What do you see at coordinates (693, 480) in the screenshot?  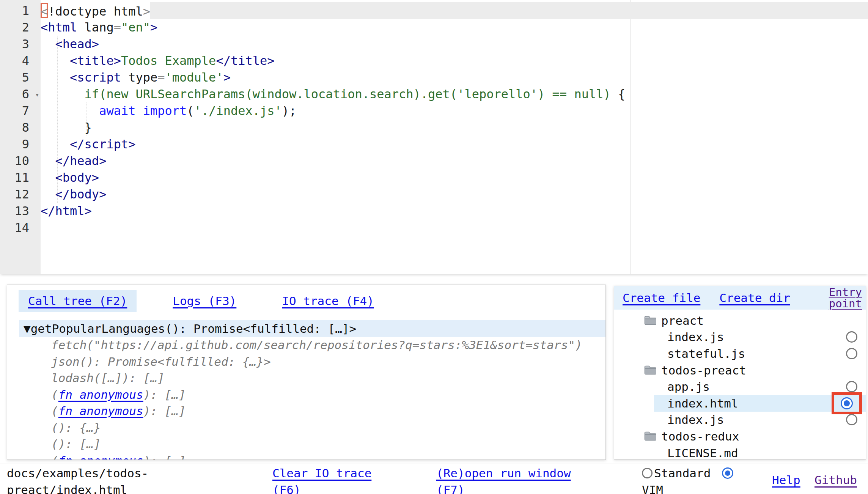 I see `keymap-switcher: Standard VIM` at bounding box center [693, 480].